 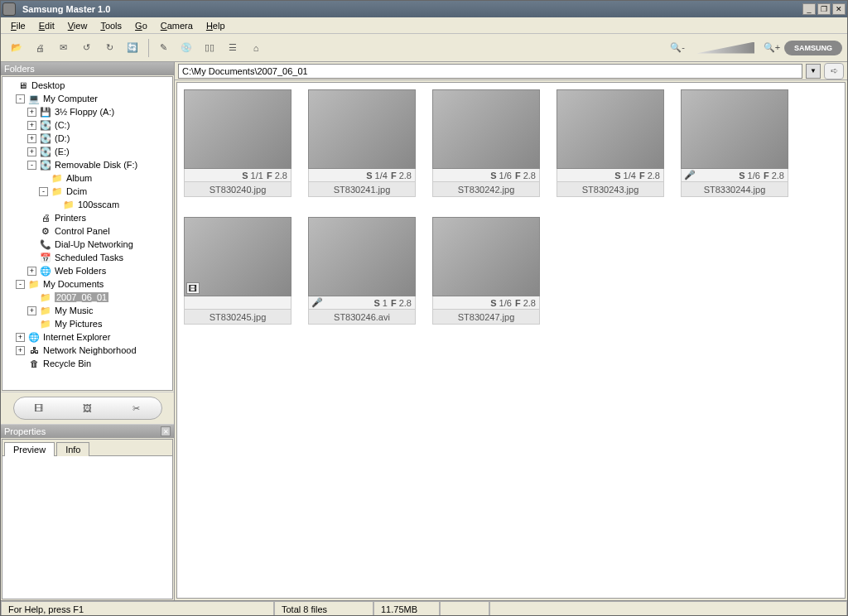 What do you see at coordinates (88, 69) in the screenshot?
I see `folders-header: Folders` at bounding box center [88, 69].